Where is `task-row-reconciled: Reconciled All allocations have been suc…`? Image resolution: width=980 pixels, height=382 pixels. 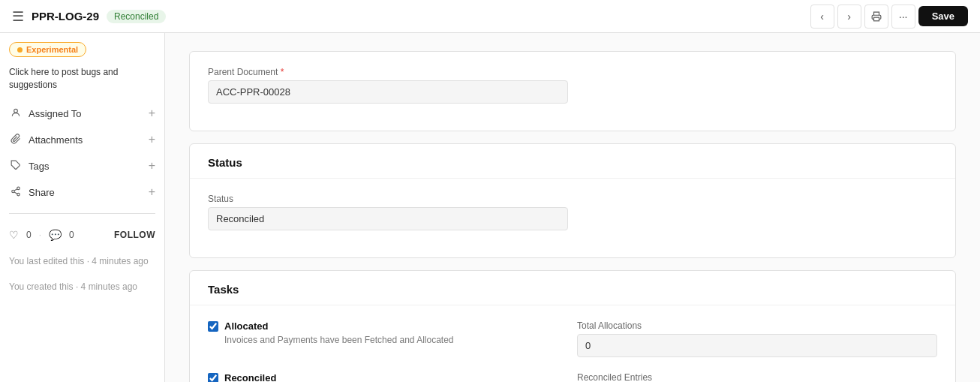
task-row-reconciled: Reconciled All allocations have been suc… is located at coordinates (573, 377).